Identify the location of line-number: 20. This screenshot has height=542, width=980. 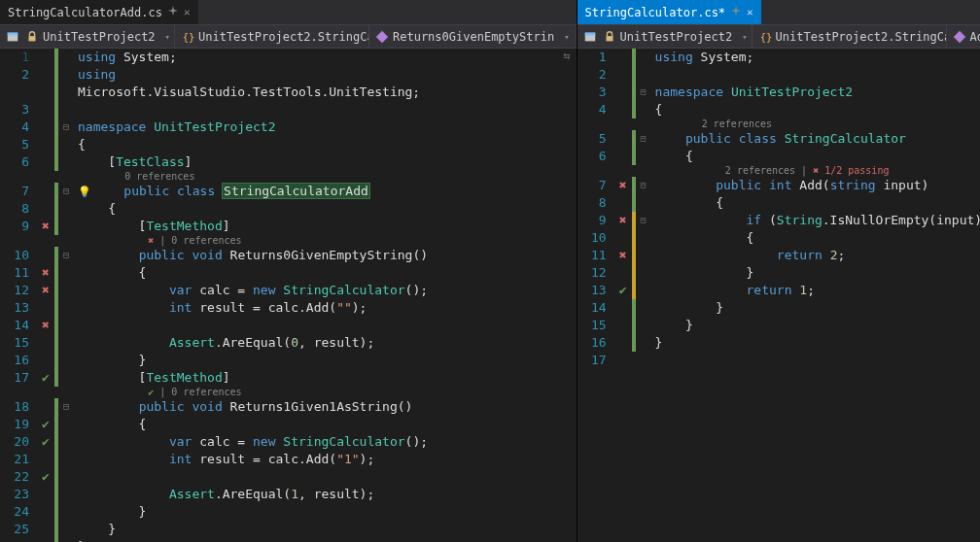
(18, 442).